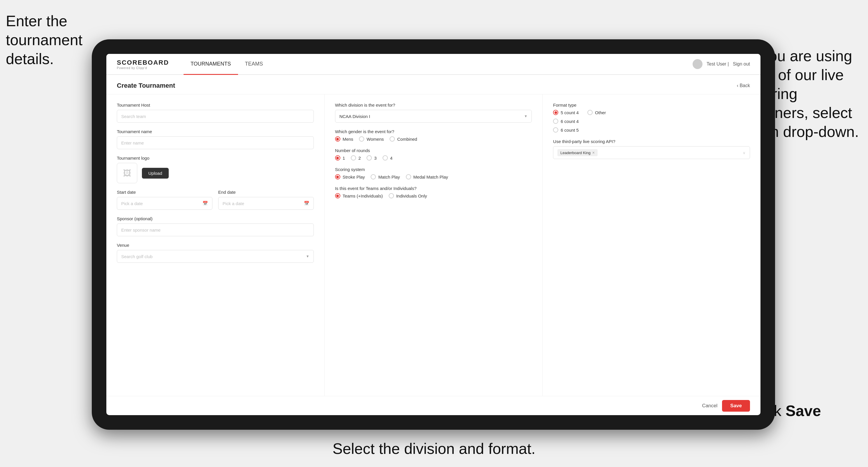 The width and height of the screenshot is (868, 467). What do you see at coordinates (371, 139) in the screenshot?
I see `gender-womens: Womens` at bounding box center [371, 139].